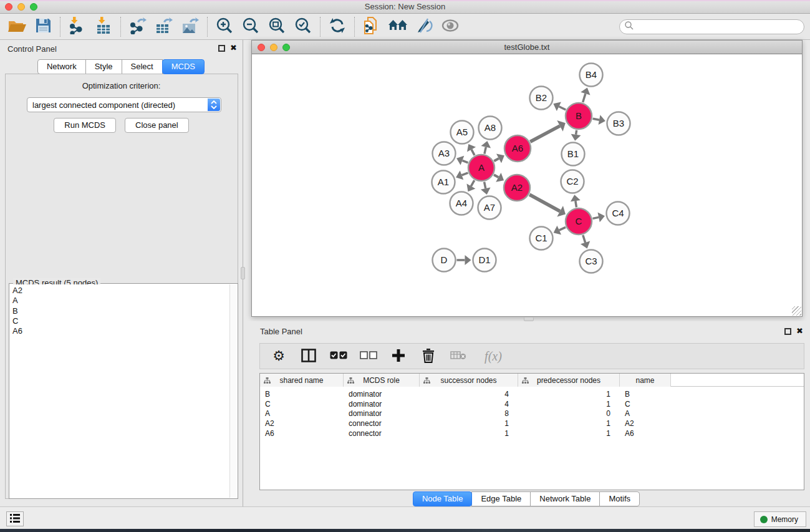 The height and width of the screenshot is (532, 810). What do you see at coordinates (532, 424) in the screenshot?
I see `table-row: A2connector11A2` at bounding box center [532, 424].